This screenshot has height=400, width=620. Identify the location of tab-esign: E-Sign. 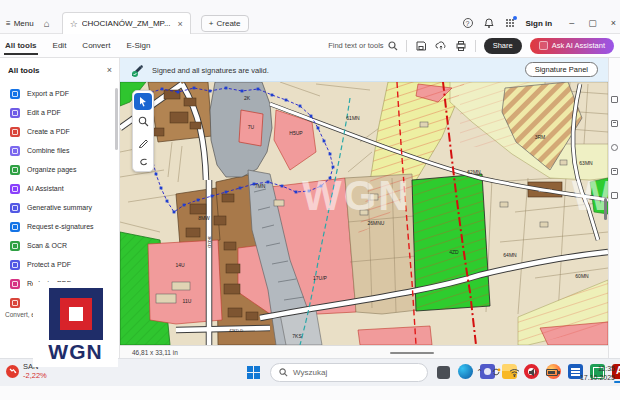
(138, 46).